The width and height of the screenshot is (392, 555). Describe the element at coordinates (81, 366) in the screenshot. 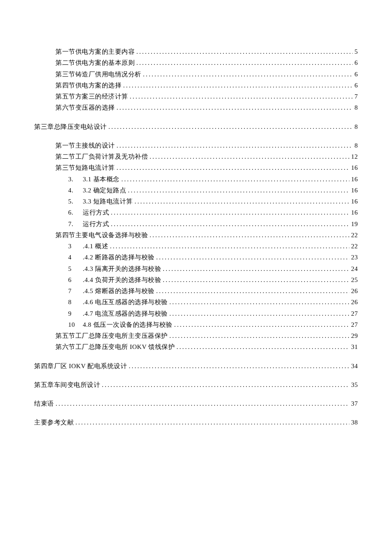

I see `toc-entry-text: 第四章厂区 IOKV 配电系统设计` at that location.